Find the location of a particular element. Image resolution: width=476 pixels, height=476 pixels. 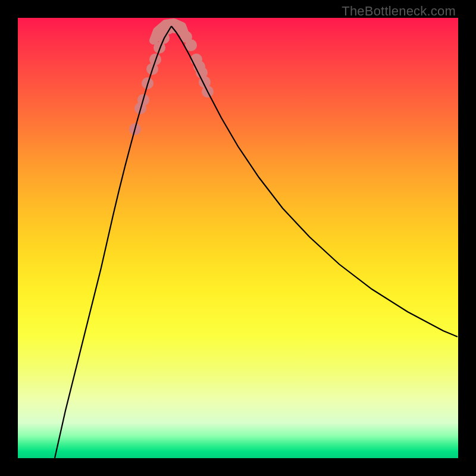

watermark-text: TheBottleneck.com is located at coordinates (399, 11).